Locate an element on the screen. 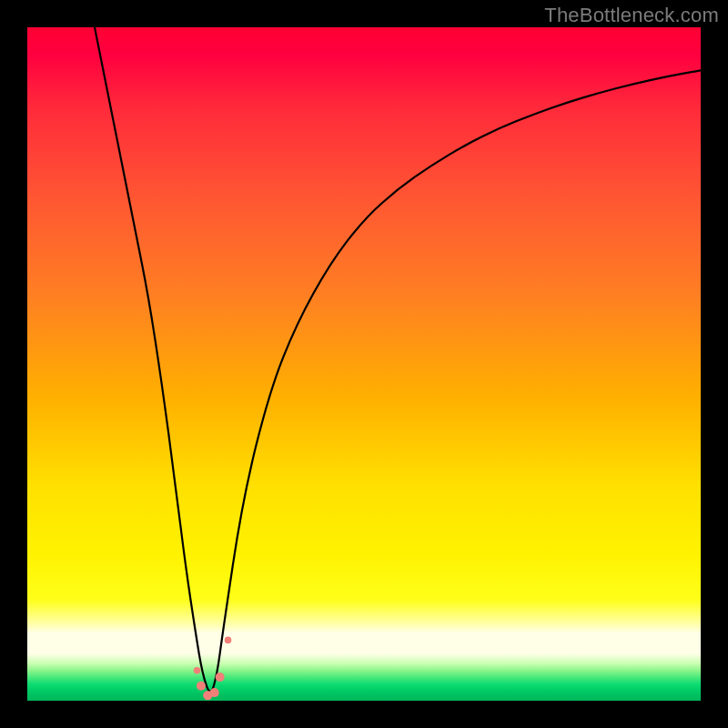 Image resolution: width=728 pixels, height=728 pixels. watermark-text: TheBottleneck.com is located at coordinates (632, 15).